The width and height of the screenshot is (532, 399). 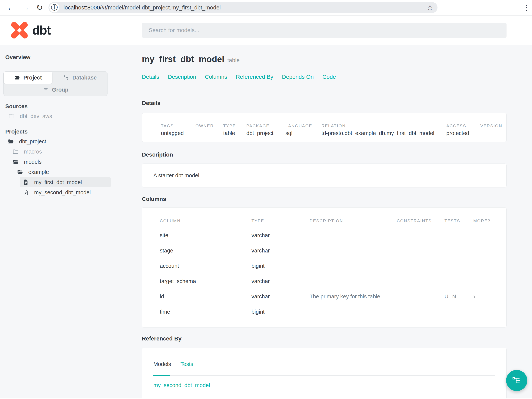 What do you see at coordinates (41, 30) in the screenshot?
I see `dbt-logo-text: dbt` at bounding box center [41, 30].